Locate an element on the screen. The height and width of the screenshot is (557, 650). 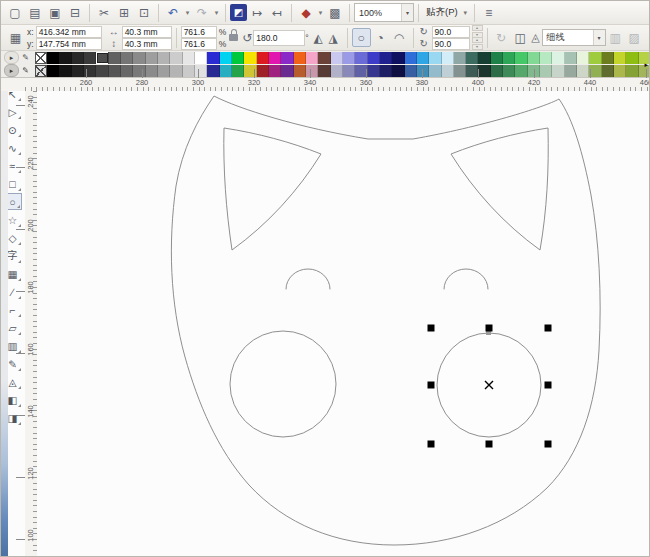
left-inner-ear is located at coordinates (272, 189).